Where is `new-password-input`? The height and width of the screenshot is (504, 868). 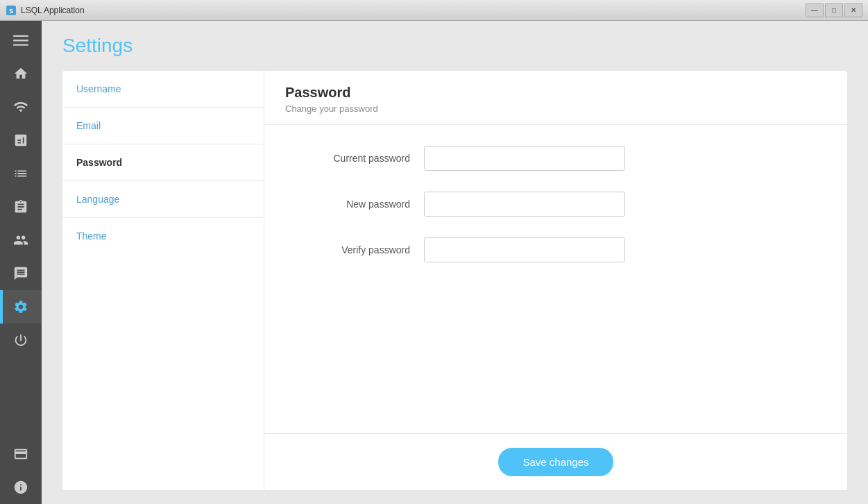
new-password-input is located at coordinates (525, 204).